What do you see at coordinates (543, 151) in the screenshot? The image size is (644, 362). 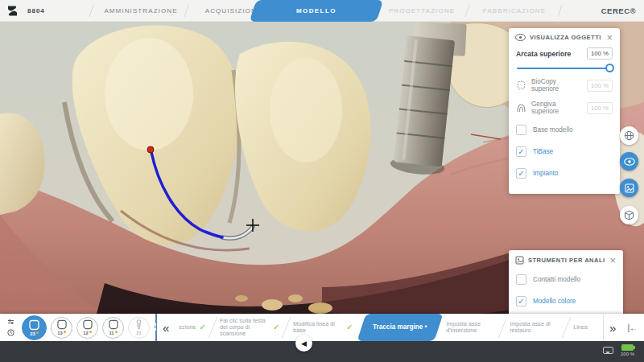 I see `checkbox-label: TiBase` at bounding box center [543, 151].